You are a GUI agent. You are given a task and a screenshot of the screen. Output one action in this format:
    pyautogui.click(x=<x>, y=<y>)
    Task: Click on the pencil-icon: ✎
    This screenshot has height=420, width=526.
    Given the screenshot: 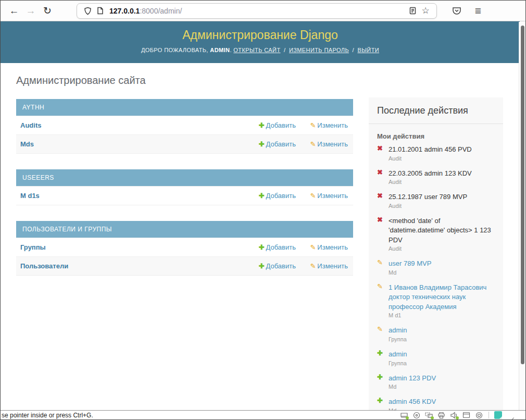 What is the action you would take?
    pyautogui.click(x=312, y=247)
    